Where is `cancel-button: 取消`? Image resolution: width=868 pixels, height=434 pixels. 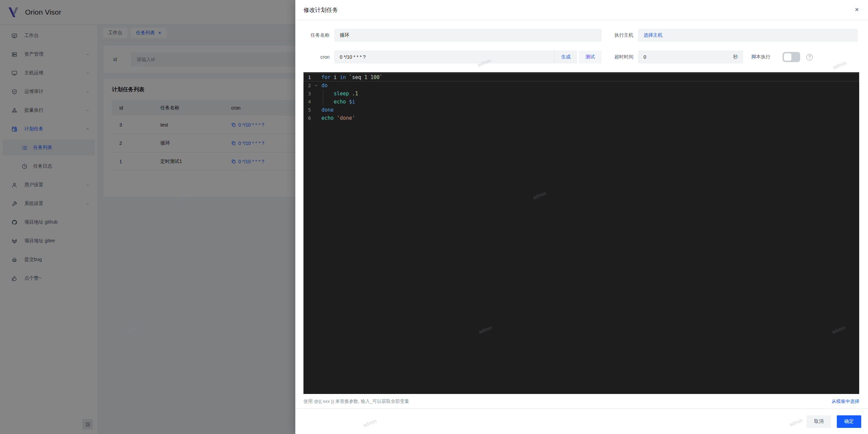
cancel-button: 取消 is located at coordinates (819, 421).